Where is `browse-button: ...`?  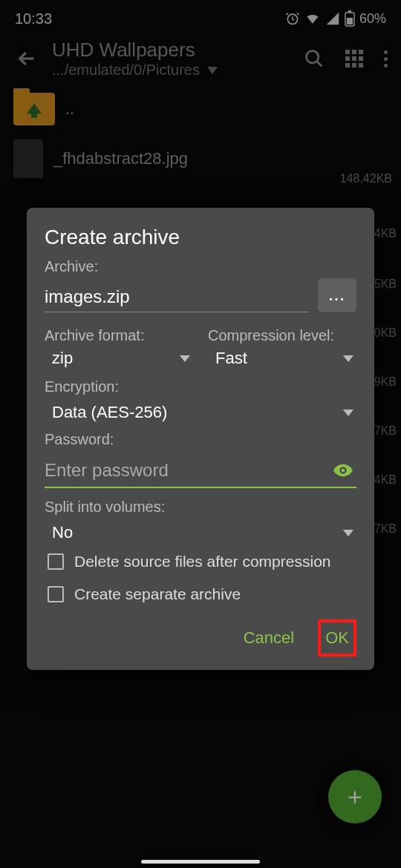
browse-button: ... is located at coordinates (337, 295).